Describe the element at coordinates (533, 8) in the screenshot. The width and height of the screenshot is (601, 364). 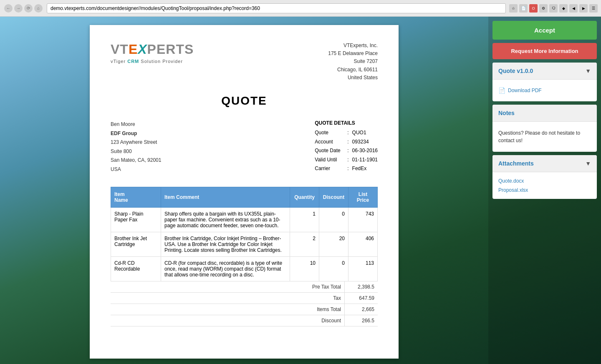
I see `ext-icon2: O` at that location.